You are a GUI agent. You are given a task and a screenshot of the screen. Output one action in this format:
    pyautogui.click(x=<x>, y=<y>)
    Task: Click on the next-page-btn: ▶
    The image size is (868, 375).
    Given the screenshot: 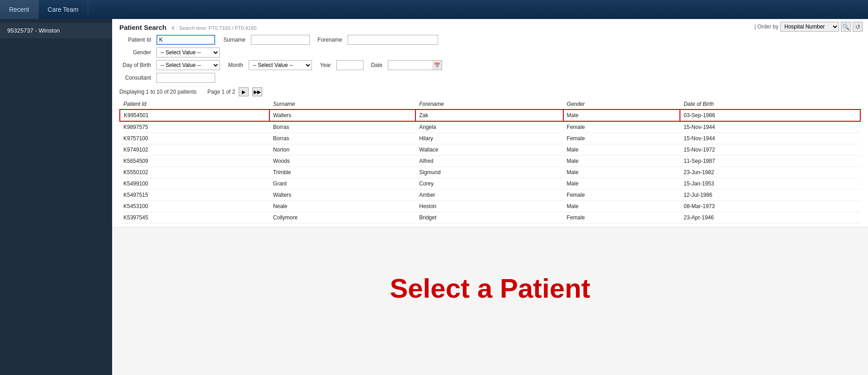 What is the action you would take?
    pyautogui.click(x=244, y=92)
    